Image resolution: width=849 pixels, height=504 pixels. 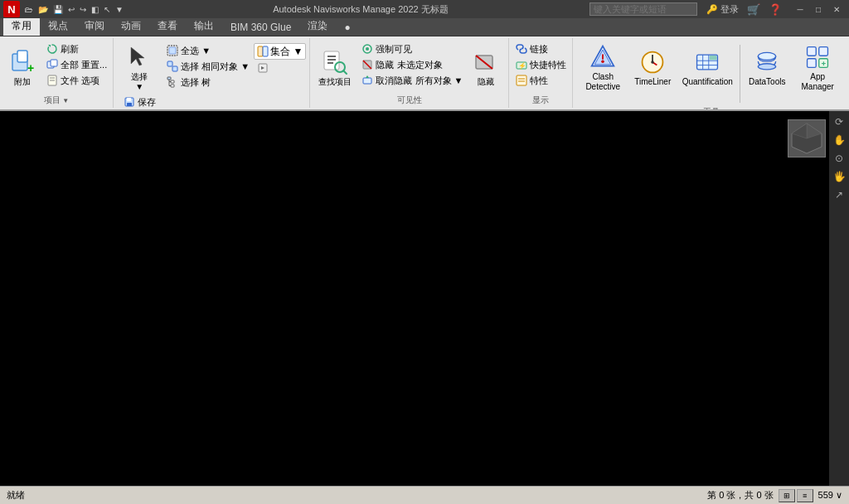 I want to click on datatools-label: DataTools, so click(x=767, y=82).